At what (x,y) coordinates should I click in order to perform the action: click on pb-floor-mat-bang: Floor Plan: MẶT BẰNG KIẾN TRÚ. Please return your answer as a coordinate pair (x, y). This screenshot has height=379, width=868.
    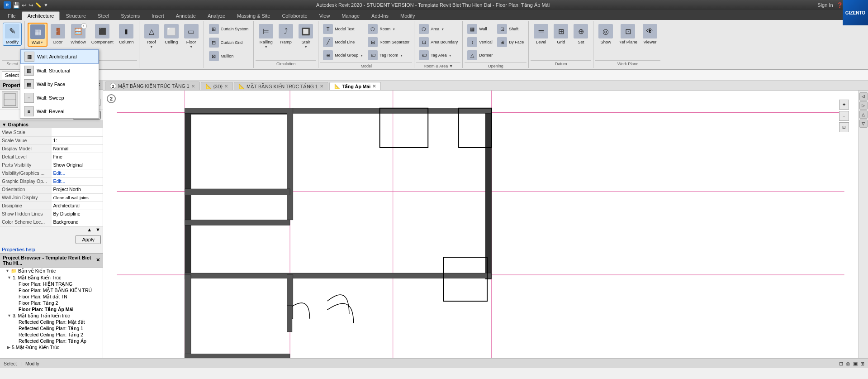
    Looking at the image, I should click on (52, 290).